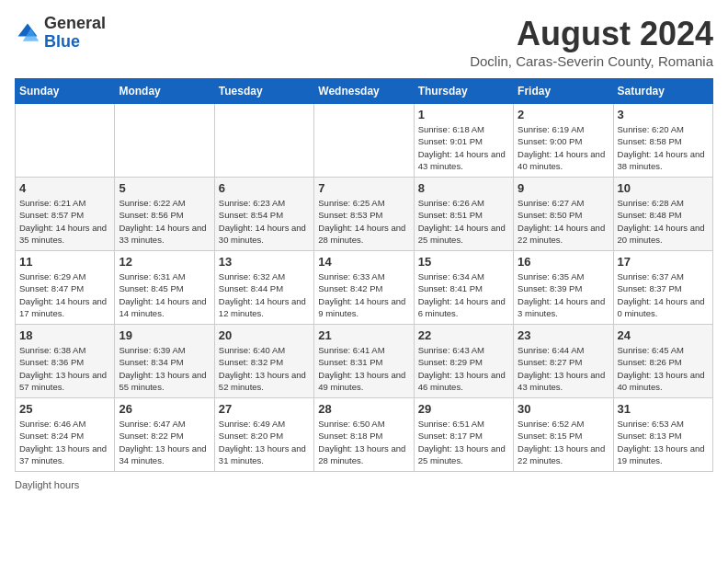  Describe the element at coordinates (463, 141) in the screenshot. I see `calendar-cell: 1Sunrise: 6:18 AM Sunset: 9:01 PM Daylig…` at that location.